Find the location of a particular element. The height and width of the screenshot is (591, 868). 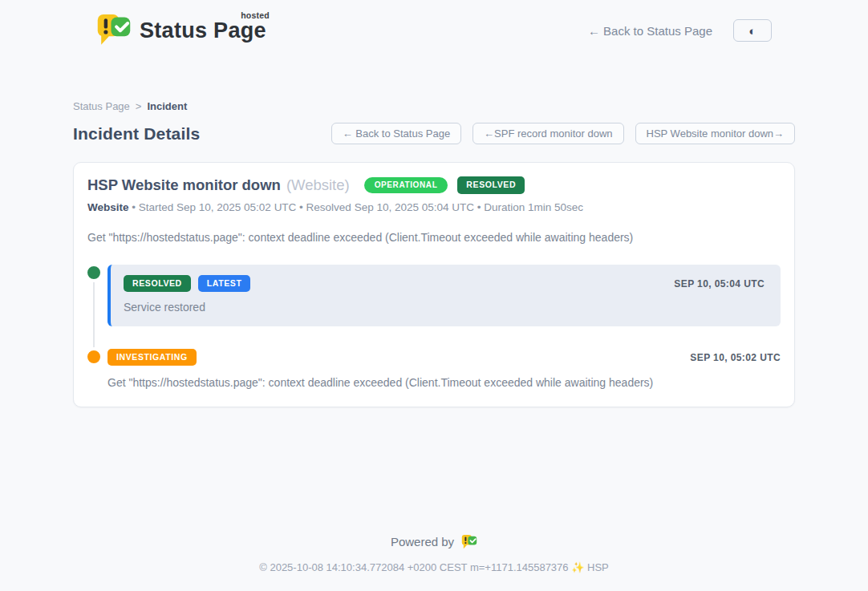

green-dot-icon is located at coordinates (94, 273).